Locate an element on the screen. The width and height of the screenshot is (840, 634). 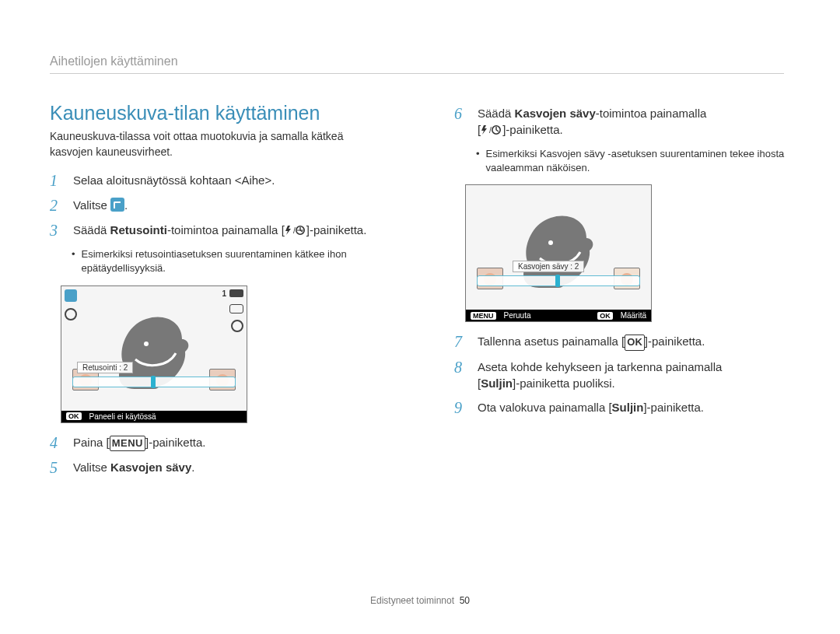
step-body: Valitse . is located at coordinates (100, 205).